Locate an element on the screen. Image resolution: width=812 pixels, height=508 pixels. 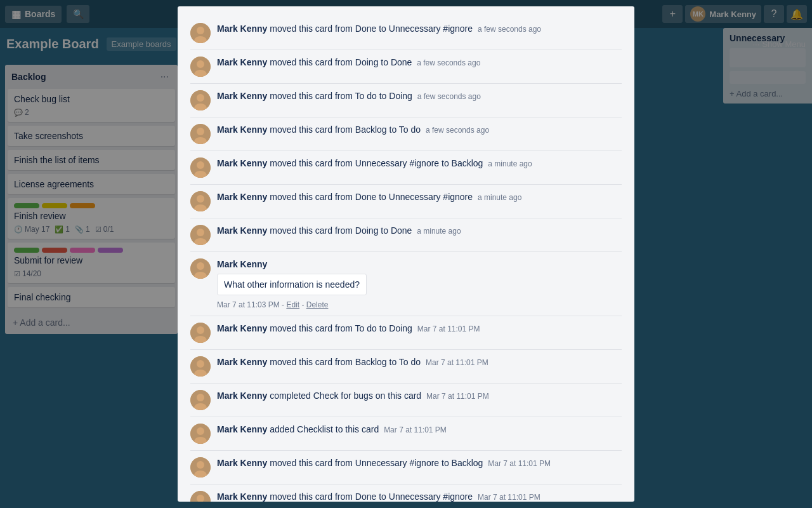
delete-comment-link: Delete is located at coordinates (317, 305).